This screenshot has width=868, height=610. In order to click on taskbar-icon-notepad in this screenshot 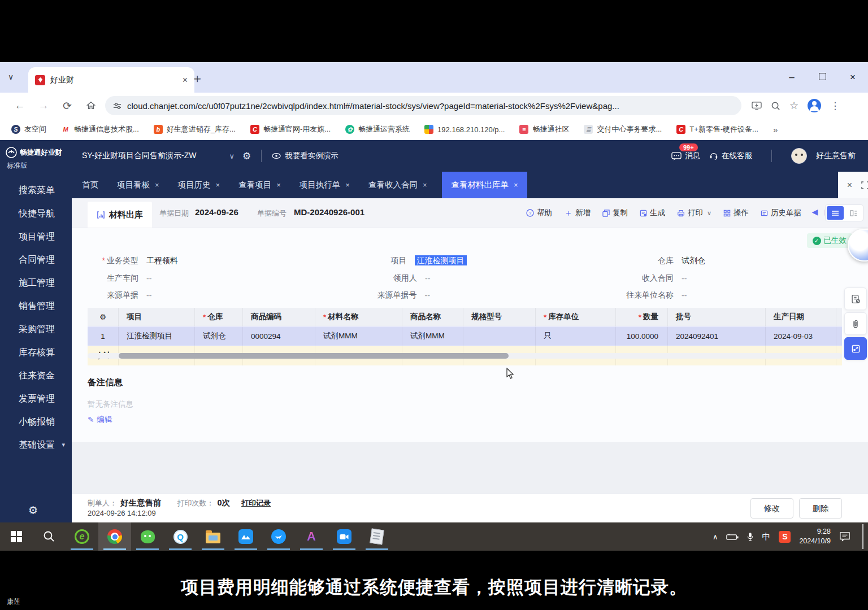, I will do `click(377, 537)`.